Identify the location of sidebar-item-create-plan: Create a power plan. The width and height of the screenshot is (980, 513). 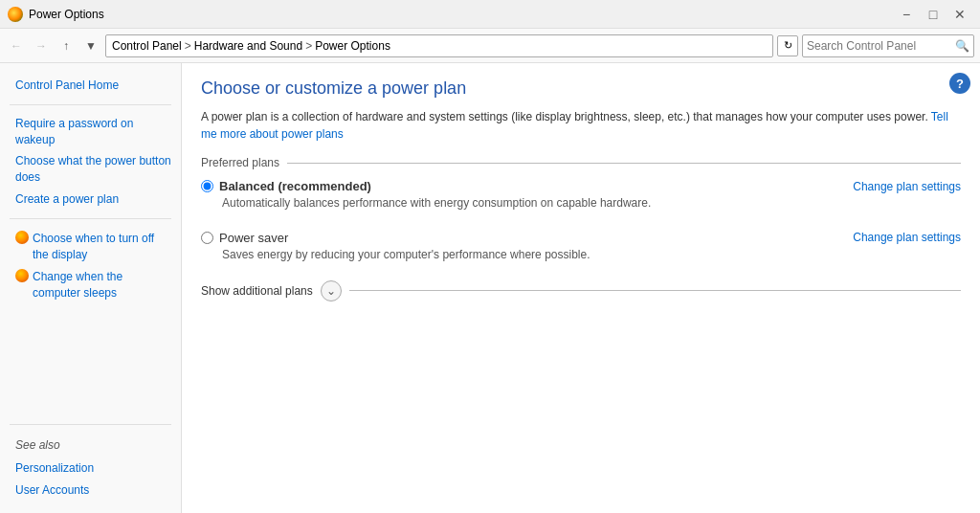
(90, 199).